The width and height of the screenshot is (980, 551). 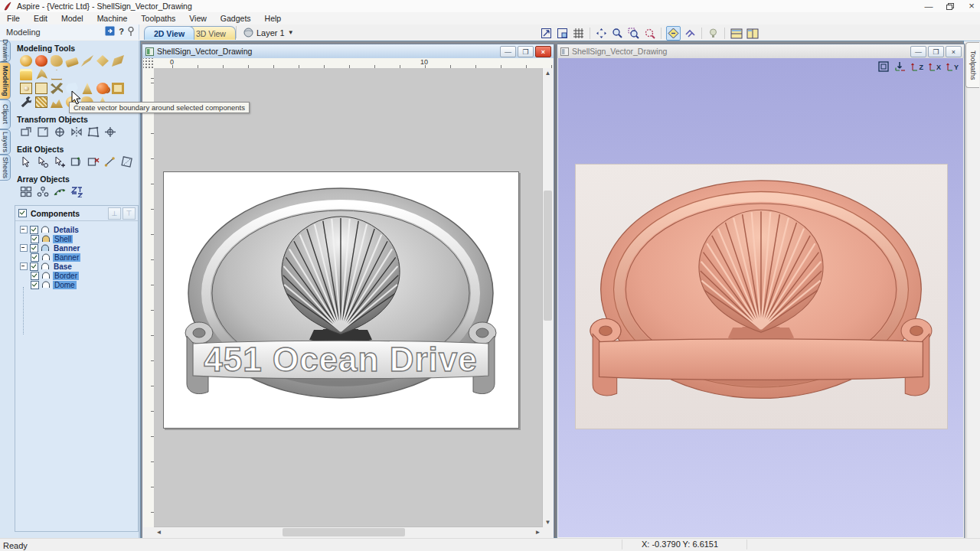 What do you see at coordinates (236, 18) in the screenshot?
I see `menu-gadgets: Gadgets` at bounding box center [236, 18].